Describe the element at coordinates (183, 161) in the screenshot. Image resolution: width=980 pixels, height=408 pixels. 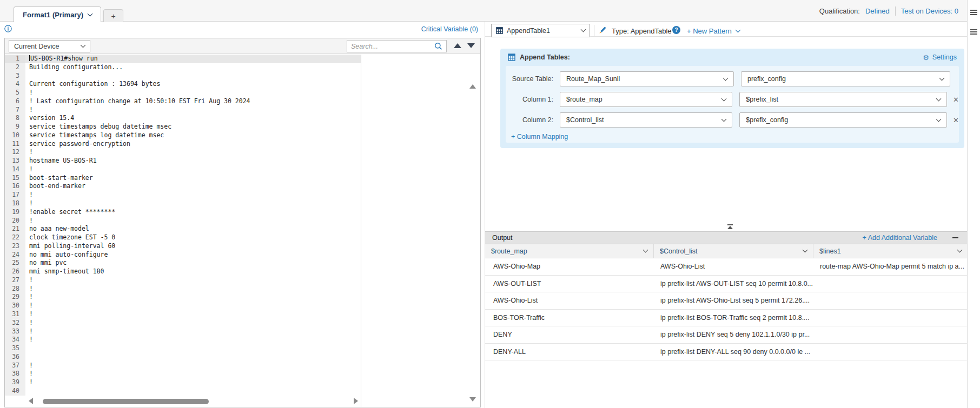
I see `code-line: 13hostname US-BOS-R1` at that location.